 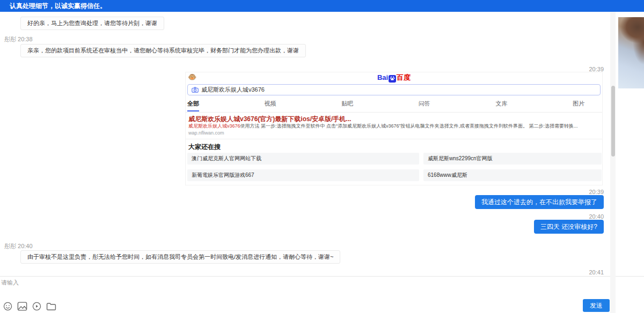 What do you see at coordinates (394, 78) in the screenshot?
I see `baidu-logo: Bai百度` at bounding box center [394, 78].